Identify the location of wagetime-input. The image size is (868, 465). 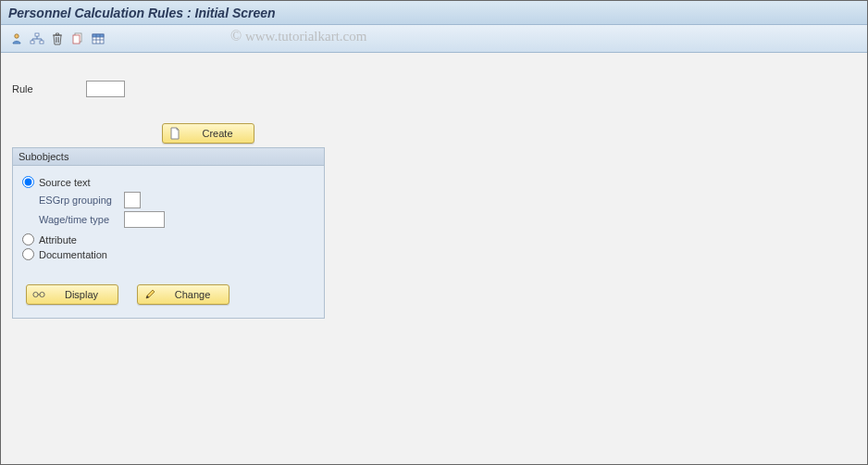
(144, 220).